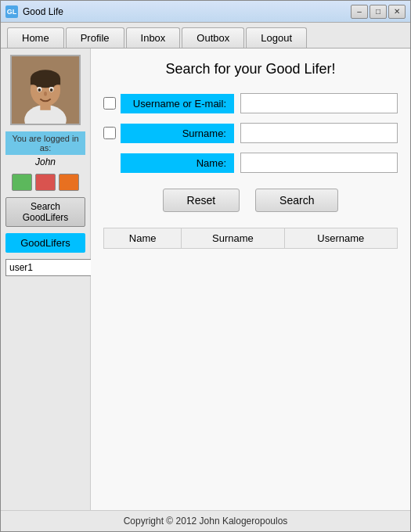 Image resolution: width=411 pixels, height=532 pixels. I want to click on checkbox-surname, so click(110, 133).